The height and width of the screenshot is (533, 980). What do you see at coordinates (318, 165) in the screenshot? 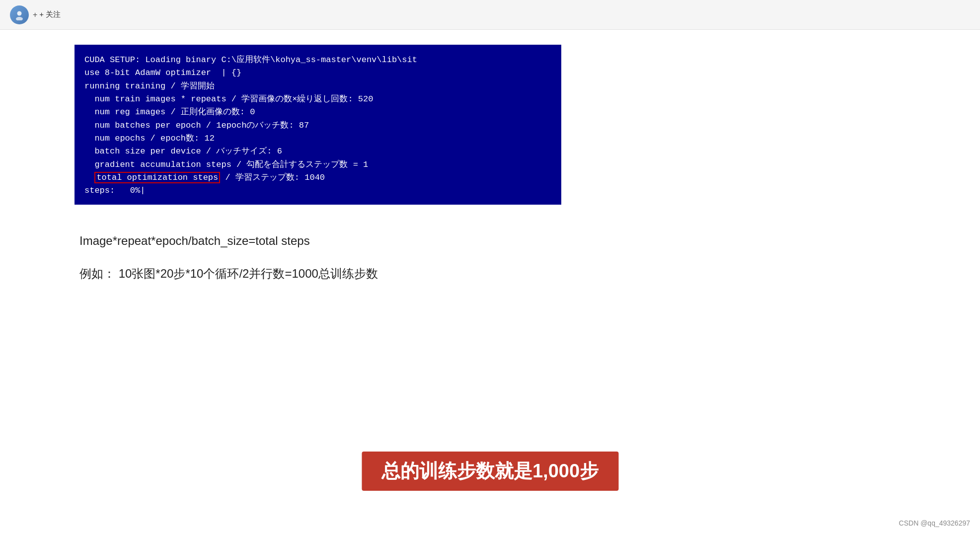
I see `terminal-line-9: gradient accumulation steps / 勾配を合計するステッ…` at bounding box center [318, 165].